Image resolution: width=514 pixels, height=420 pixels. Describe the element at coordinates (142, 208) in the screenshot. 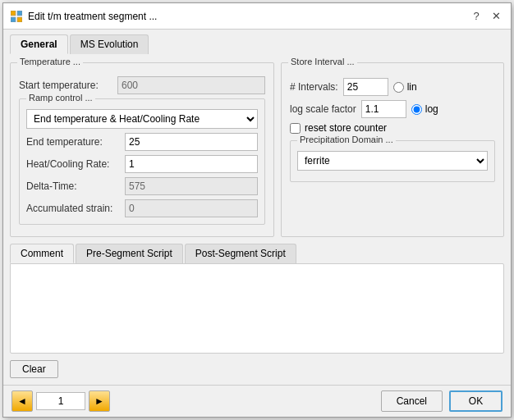

I see `accumulated-strain-row: Accumulated strain:` at that location.